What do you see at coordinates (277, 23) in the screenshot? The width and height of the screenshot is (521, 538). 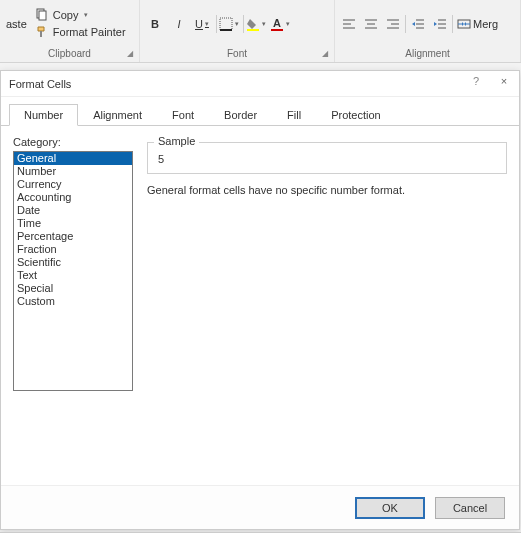 I see `svg-text: A` at bounding box center [277, 23].